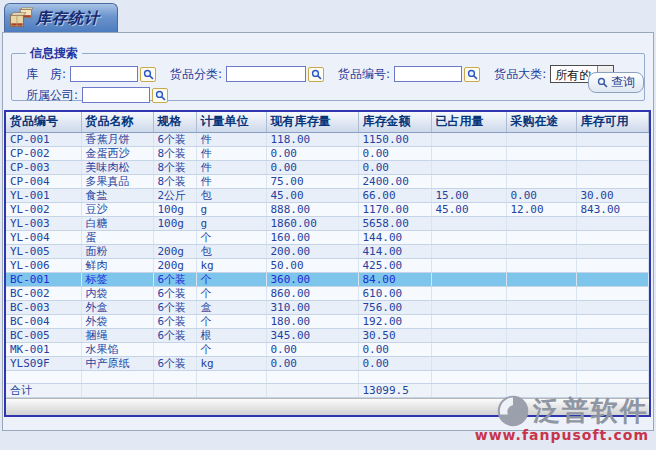 This screenshot has width=656, height=450. What do you see at coordinates (394, 279) in the screenshot?
I see `table-cell: 84.00` at bounding box center [394, 279].